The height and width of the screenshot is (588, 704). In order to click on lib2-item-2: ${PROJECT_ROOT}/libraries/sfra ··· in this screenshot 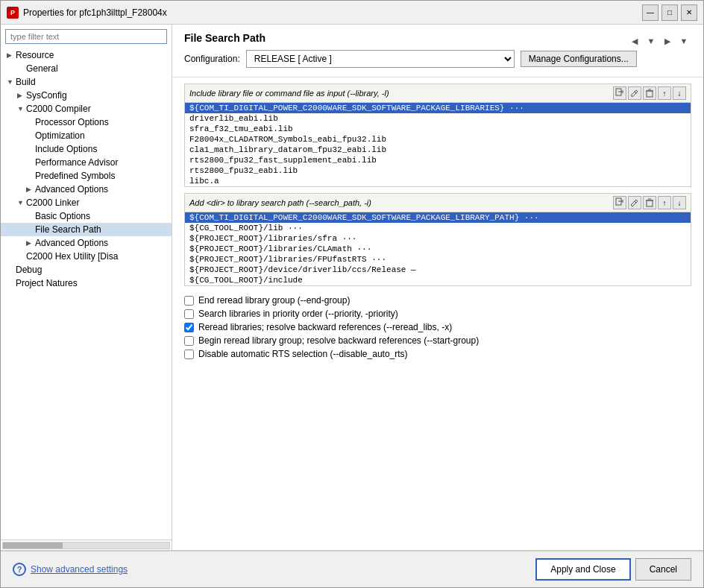, I will do `click(438, 238)`.